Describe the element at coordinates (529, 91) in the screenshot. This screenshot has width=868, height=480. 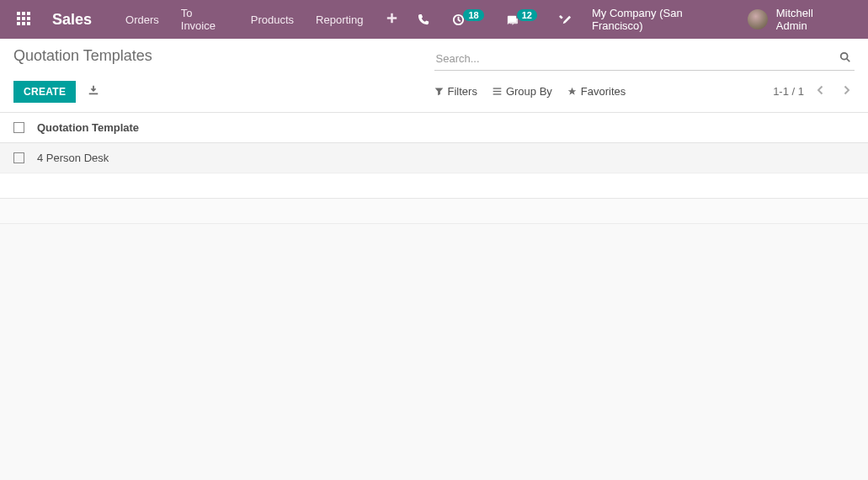
I see `groupby-label: Group By` at that location.